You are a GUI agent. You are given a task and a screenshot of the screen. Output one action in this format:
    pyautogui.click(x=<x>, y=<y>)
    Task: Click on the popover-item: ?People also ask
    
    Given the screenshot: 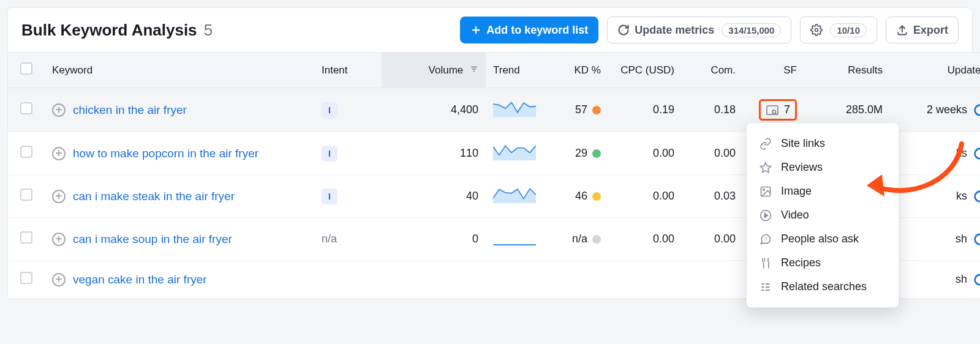 What is the action you would take?
    pyautogui.click(x=823, y=239)
    